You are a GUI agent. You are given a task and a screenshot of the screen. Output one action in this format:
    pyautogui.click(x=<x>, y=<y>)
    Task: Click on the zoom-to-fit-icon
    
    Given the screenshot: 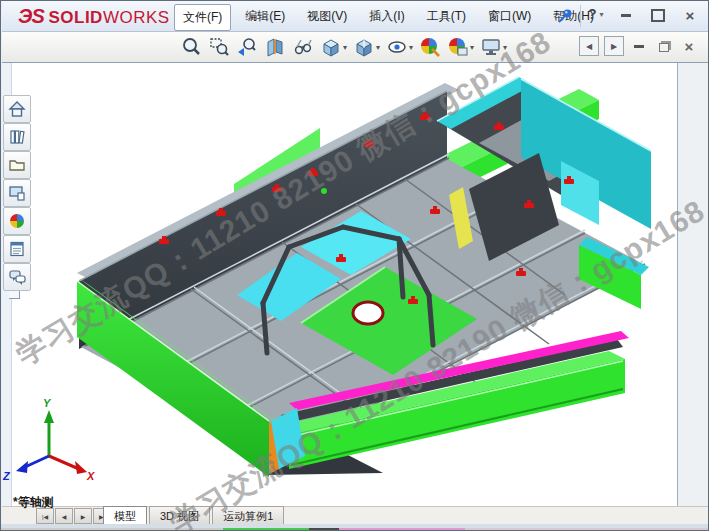 What is the action you would take?
    pyautogui.click(x=191, y=47)
    